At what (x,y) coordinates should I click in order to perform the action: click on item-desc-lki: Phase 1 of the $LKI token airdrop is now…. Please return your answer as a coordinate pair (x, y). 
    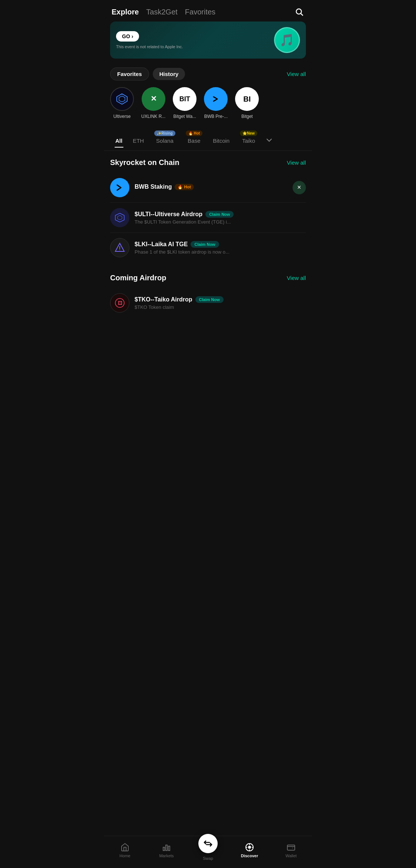
    Looking at the image, I should click on (220, 252).